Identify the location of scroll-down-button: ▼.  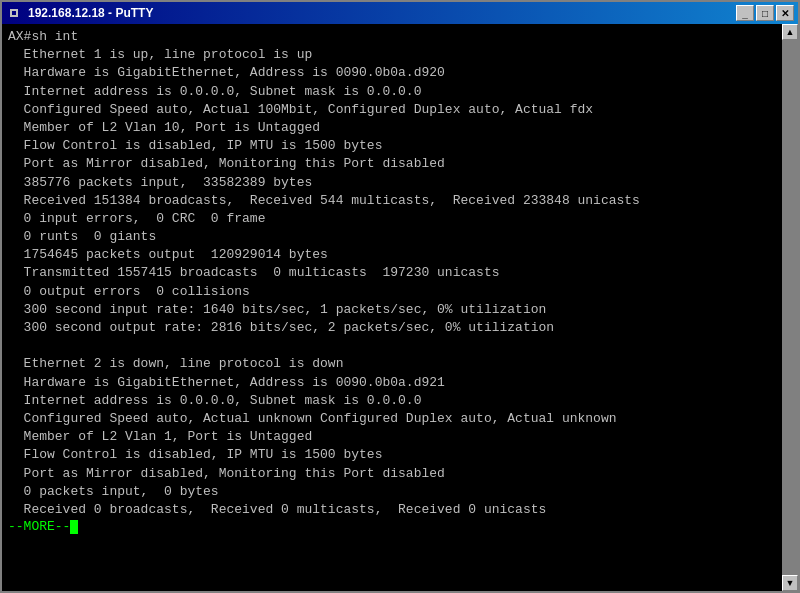
(790, 583).